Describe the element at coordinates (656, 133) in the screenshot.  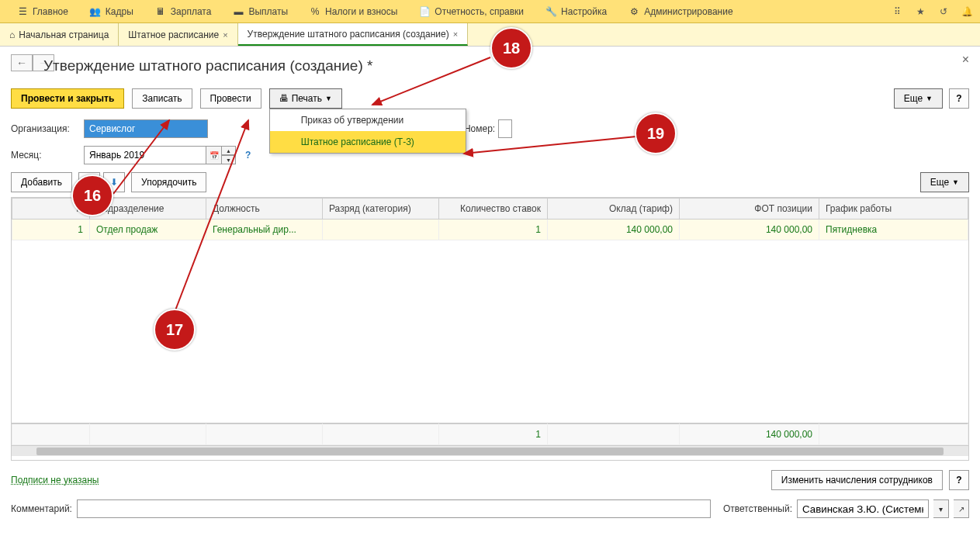
I see `callout-19: 19` at that location.